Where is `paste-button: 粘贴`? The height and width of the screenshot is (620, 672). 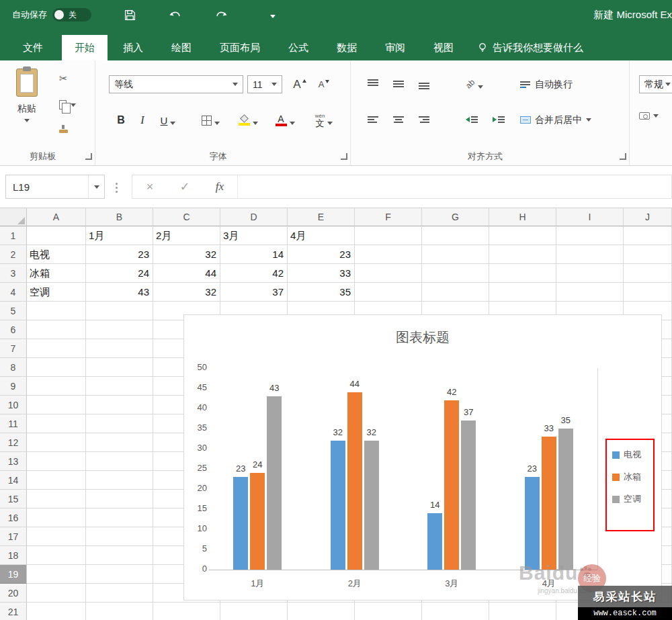 paste-button: 粘贴 is located at coordinates (27, 106).